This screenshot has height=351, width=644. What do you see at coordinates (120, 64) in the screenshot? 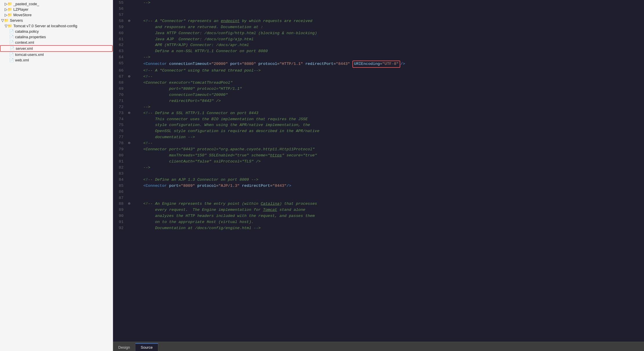
I see `line-number: 65` at bounding box center [120, 64].